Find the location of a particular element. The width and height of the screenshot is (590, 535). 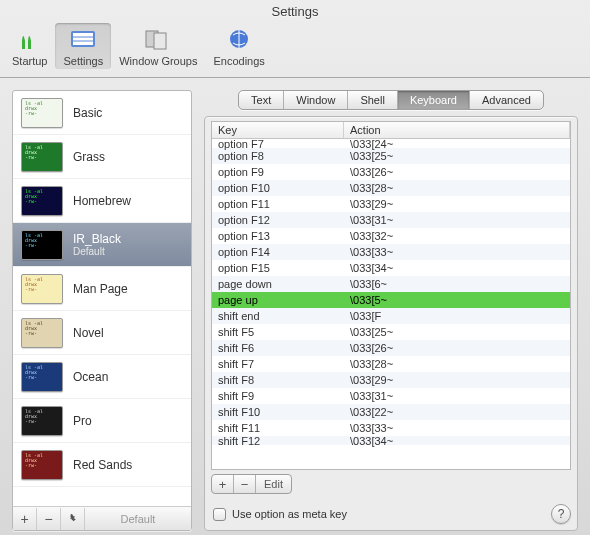

profile-basic: ls -aldrwx-rw-Basic is located at coordinates (102, 113).